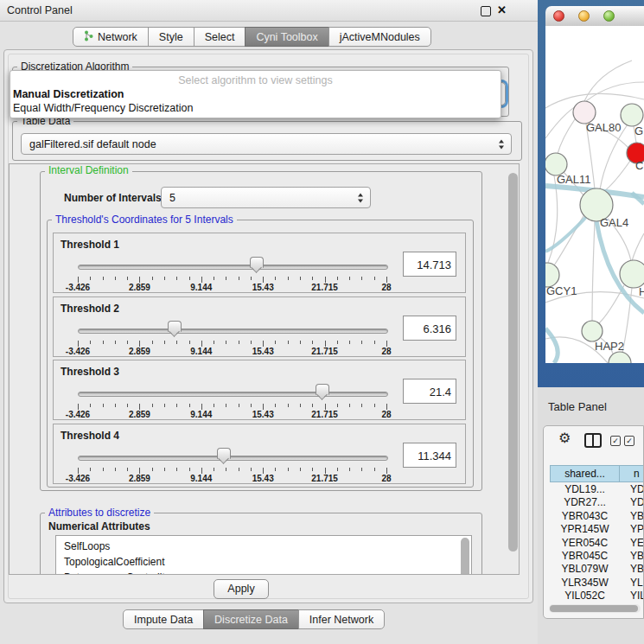  Describe the element at coordinates (632, 115) in the screenshot. I see `network-node-g` at that location.